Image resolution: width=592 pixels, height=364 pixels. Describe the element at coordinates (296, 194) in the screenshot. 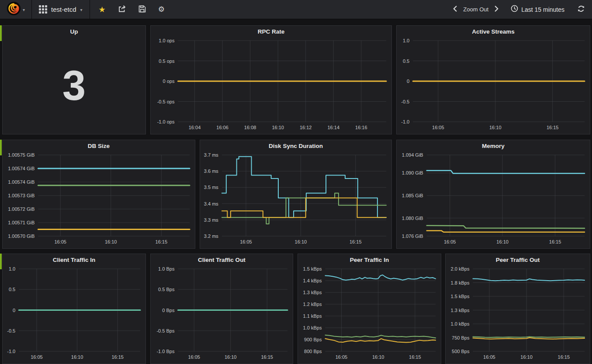

I see `panel-disk-sync-duration: Disk Sync Duration 16:0516:1016:153.7 ms…` at that location.